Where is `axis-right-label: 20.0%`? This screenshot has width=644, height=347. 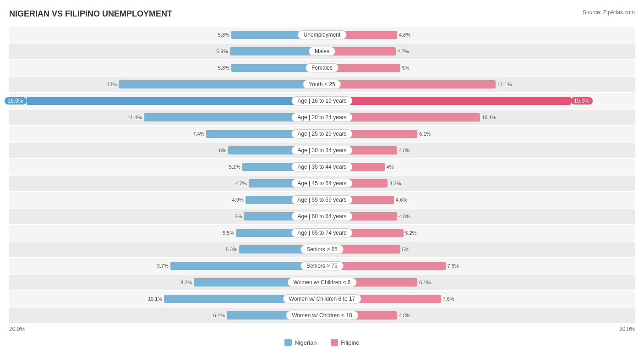
axis-right-label: 20.0% is located at coordinates (627, 329).